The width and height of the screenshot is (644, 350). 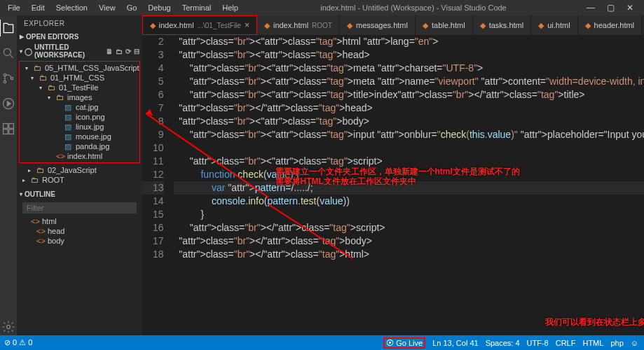 I want to click on debug-icon, so click(x=8, y=104).